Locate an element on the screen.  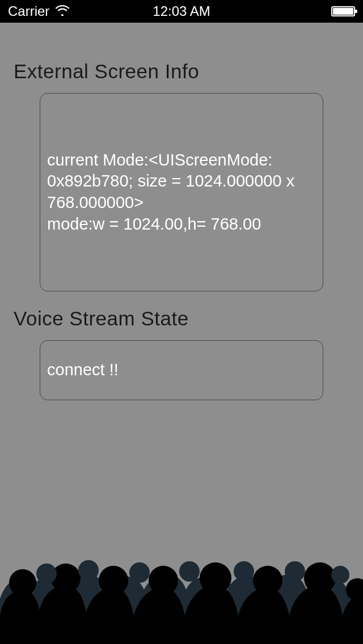
external-screen-info-title: External Screen Info is located at coordinates (182, 71).